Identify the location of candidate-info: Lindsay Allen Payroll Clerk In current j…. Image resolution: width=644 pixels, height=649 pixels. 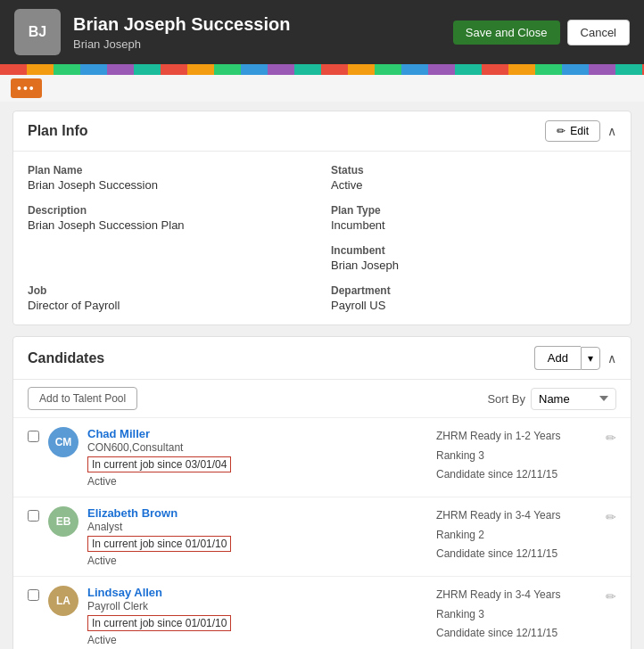
(257, 616).